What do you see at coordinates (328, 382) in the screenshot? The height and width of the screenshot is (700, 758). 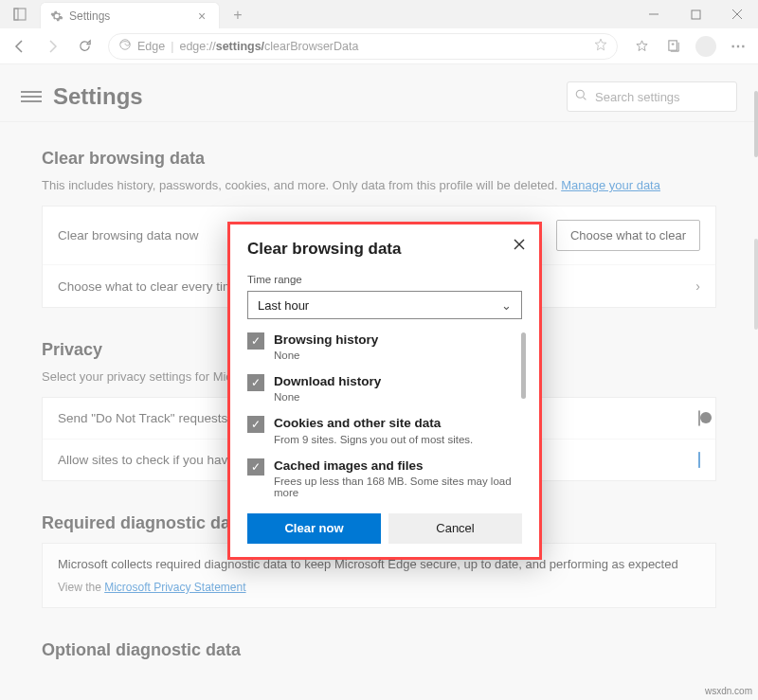 I see `check-title: Download history` at bounding box center [328, 382].